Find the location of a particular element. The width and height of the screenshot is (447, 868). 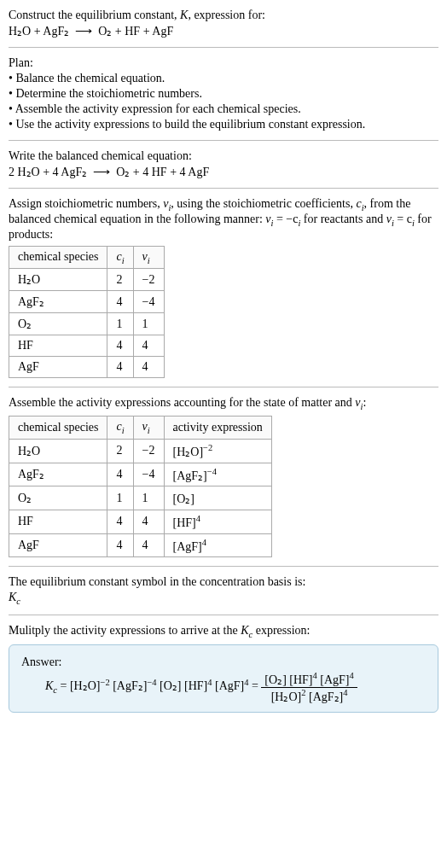

assemble-a: Assemble the activity expressions accoun… is located at coordinates (182, 403).